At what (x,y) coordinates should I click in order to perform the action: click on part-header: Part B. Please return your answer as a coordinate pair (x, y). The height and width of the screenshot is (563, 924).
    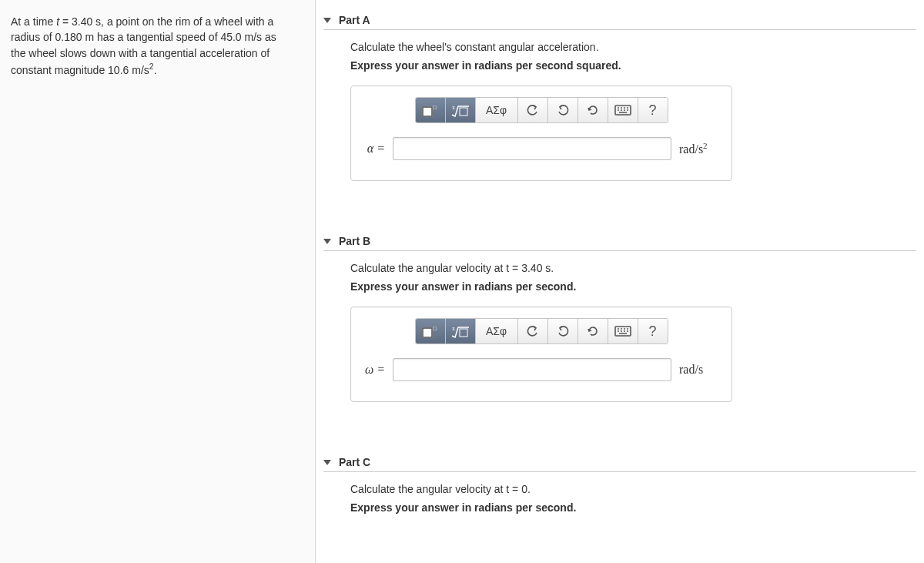
    Looking at the image, I should click on (620, 243).